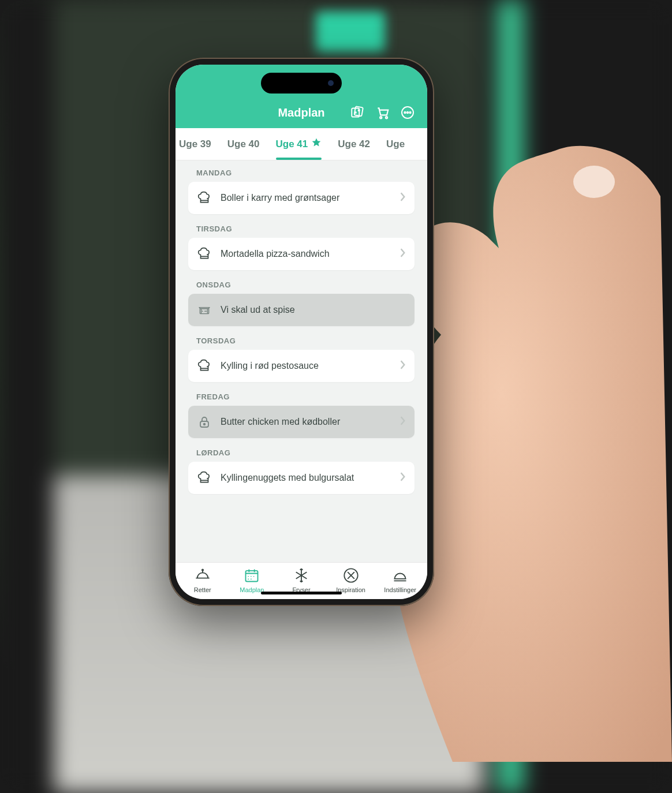 Image resolution: width=672 pixels, height=793 pixels. I want to click on nav-item-indstillinger: Indstillinger, so click(400, 581).